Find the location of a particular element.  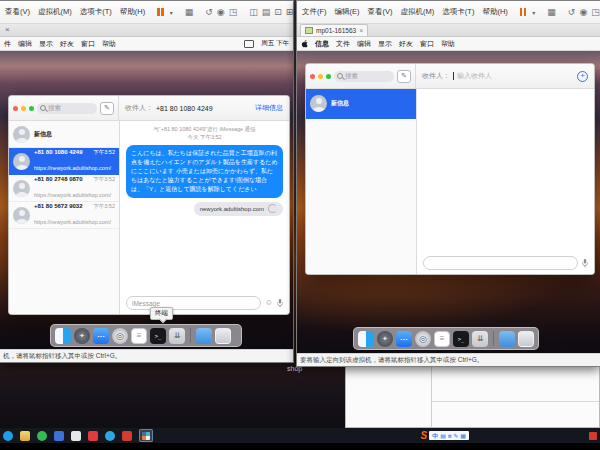

link-preview-bubble: newyork.adultishop.com is located at coordinates (238, 209).